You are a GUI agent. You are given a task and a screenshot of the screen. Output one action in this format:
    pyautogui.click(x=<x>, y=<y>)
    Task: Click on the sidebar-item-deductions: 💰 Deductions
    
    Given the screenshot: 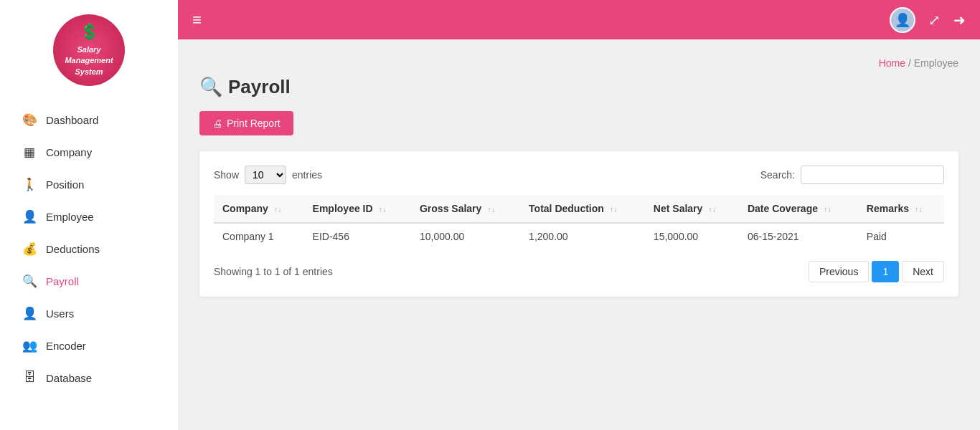 What is the action you would take?
    pyautogui.click(x=89, y=249)
    